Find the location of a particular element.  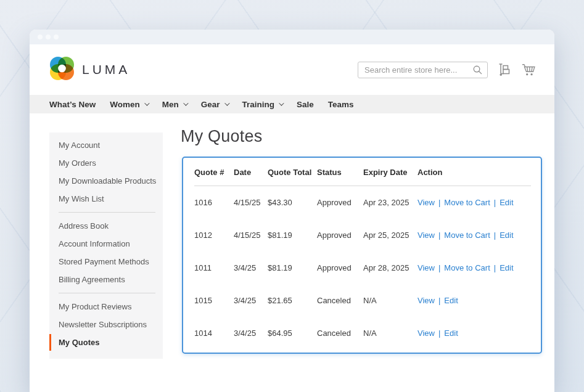

cell-status: Canceled is located at coordinates (340, 301).